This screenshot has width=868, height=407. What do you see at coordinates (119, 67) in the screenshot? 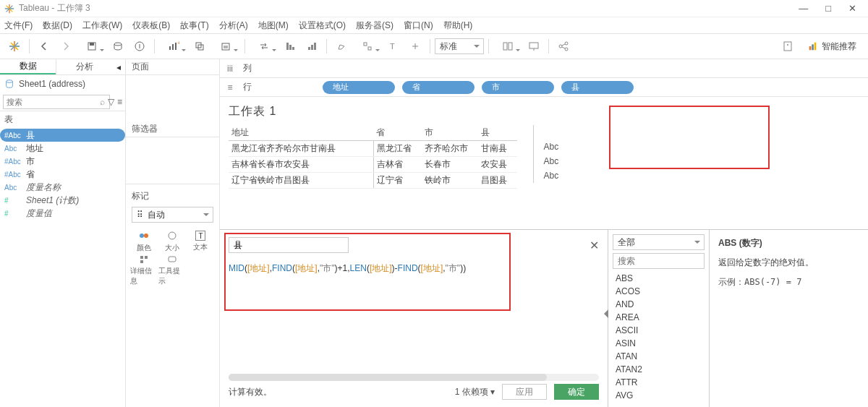
I see `collapse-left-icon: ◂` at bounding box center [119, 67].